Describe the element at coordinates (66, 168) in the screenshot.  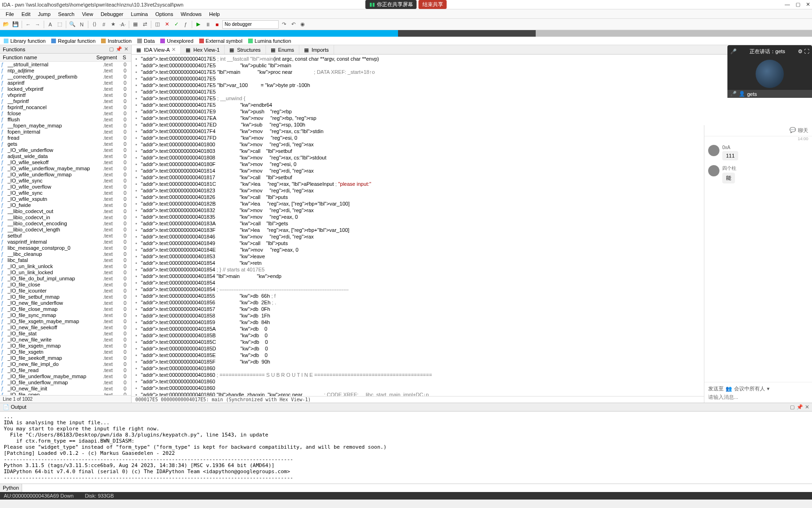
I see `function-row: ƒ_IO_wfile_underflow_maybe_mmap.text0` at that location.